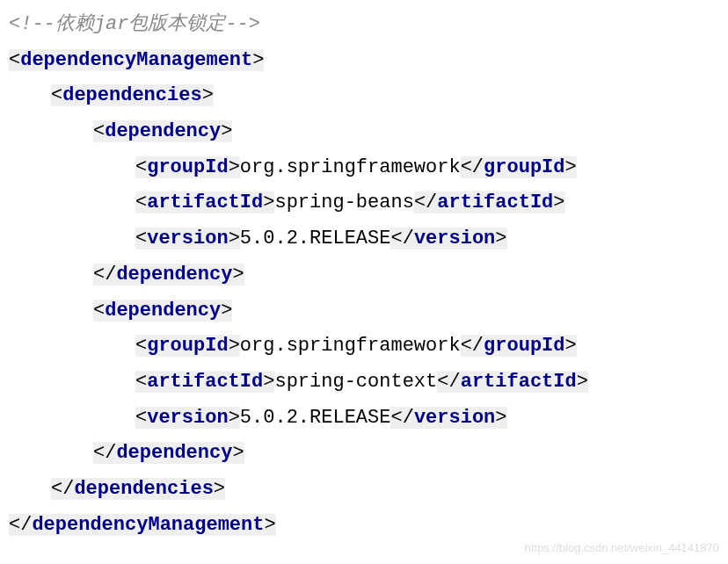 The width and height of the screenshot is (728, 564). What do you see at coordinates (344, 202) in the screenshot?
I see `artifactId-value: spring-beans` at bounding box center [344, 202].